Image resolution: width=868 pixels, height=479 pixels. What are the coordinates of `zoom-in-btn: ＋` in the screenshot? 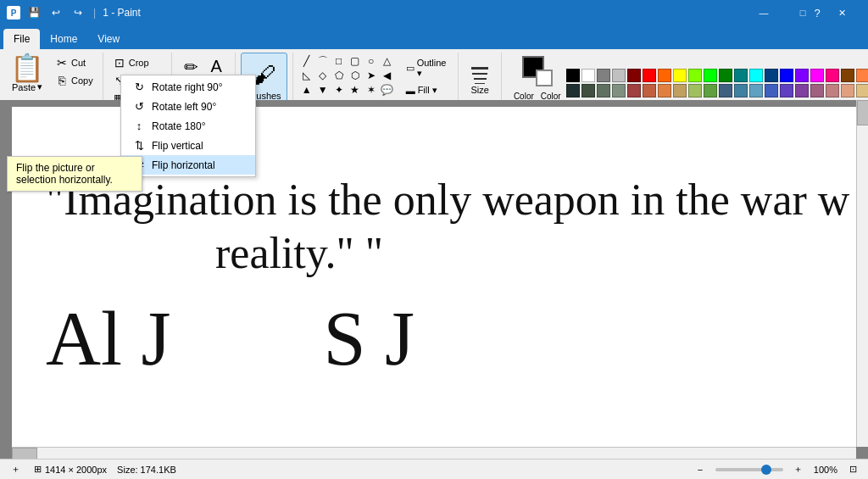 It's located at (798, 470).